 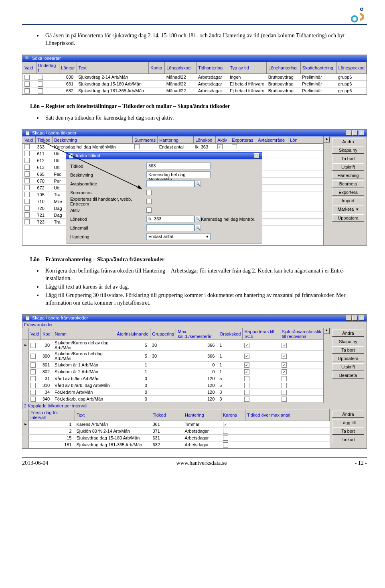 I want to click on table-row: 15Sjukavdrag dag 15-180 Arb/Mån631Arbets…, so click(x=176, y=437).